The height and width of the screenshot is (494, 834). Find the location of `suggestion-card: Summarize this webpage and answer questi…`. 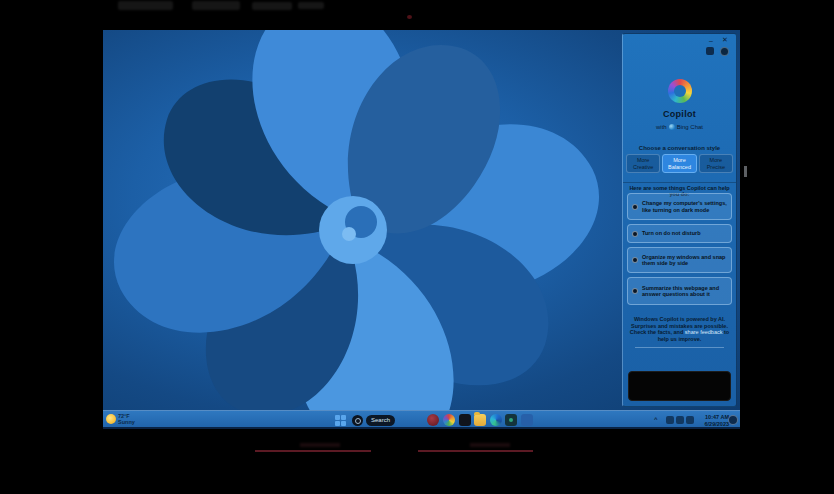

suggestion-card: Summarize this webpage and answer questi… is located at coordinates (680, 291).